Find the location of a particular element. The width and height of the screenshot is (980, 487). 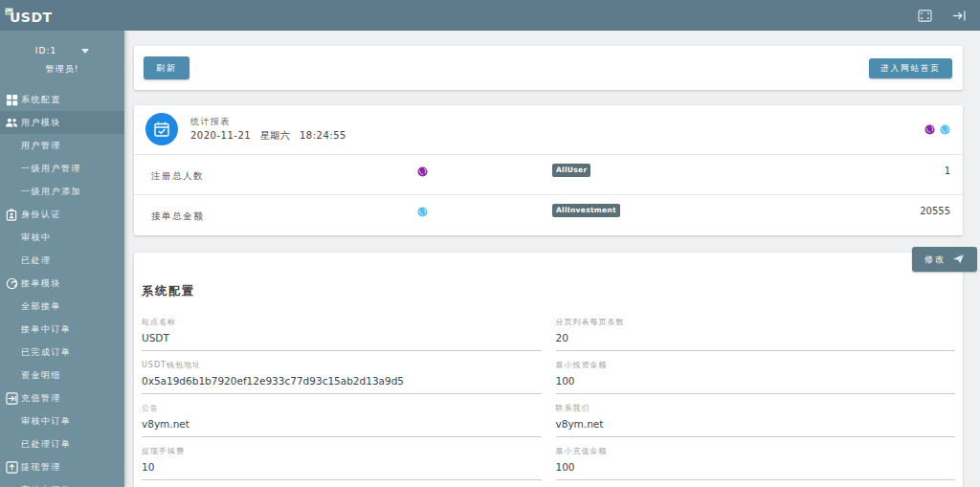

form-title: 系统配置 is located at coordinates (548, 291).